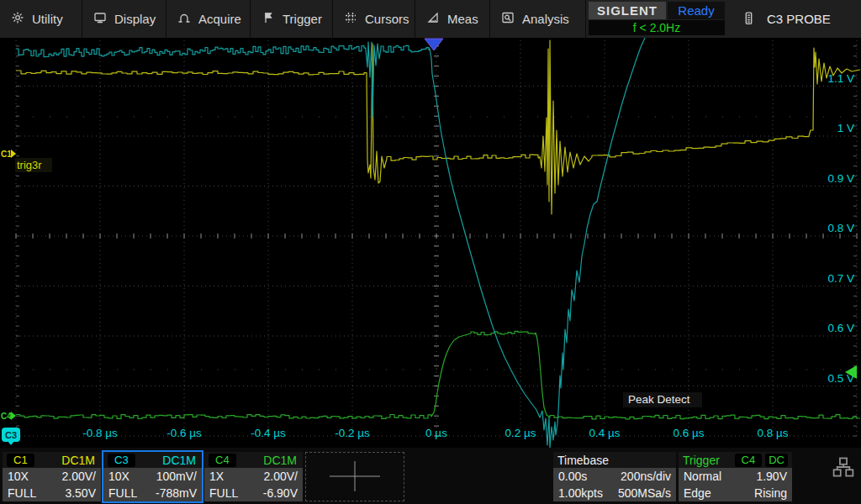 The height and width of the screenshot is (504, 861). Describe the element at coordinates (434, 45) in the screenshot. I see `trigger-position-marker` at that location.